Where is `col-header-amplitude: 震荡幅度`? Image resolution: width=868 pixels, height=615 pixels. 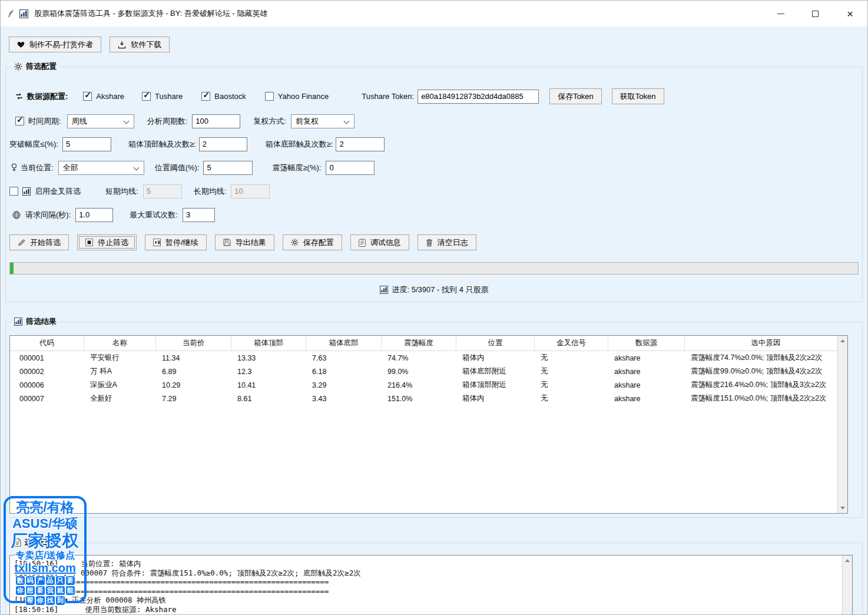 col-header-amplitude: 震荡幅度 is located at coordinates (419, 343).